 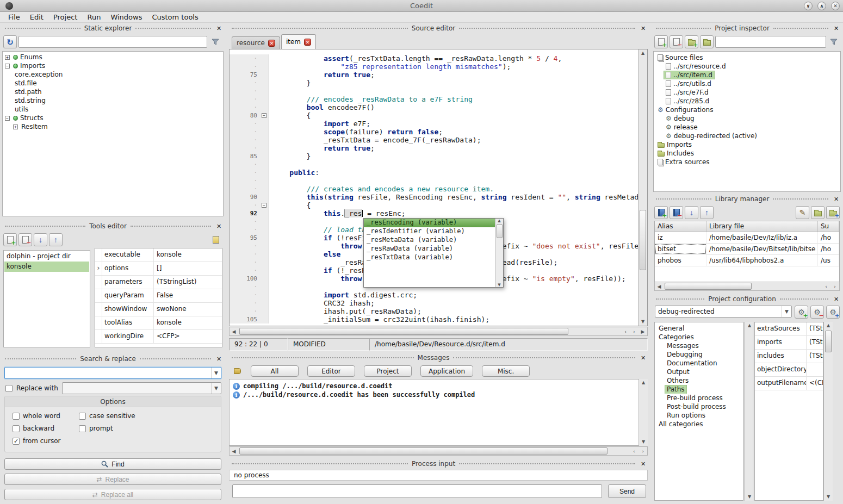 What do you see at coordinates (113, 42) in the screenshot?
I see `symbol-filter-input` at bounding box center [113, 42].